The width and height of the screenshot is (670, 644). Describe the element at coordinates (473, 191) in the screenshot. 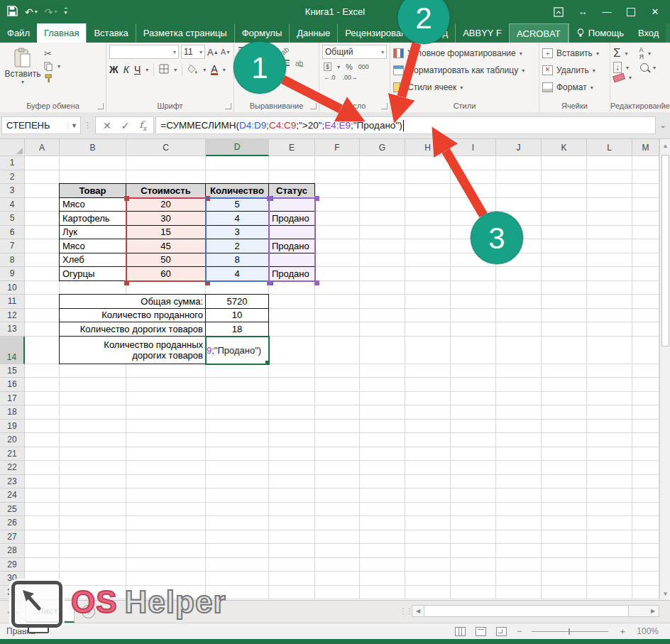

I see `cell-I3` at that location.